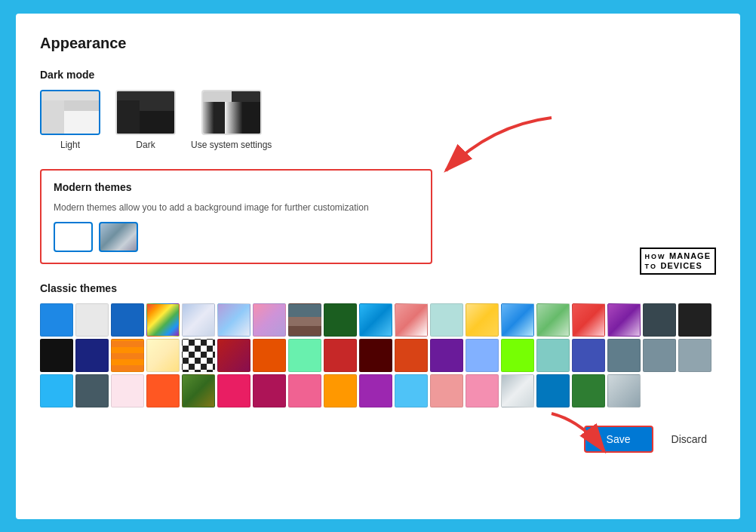  I want to click on swatch-steel, so click(659, 355).